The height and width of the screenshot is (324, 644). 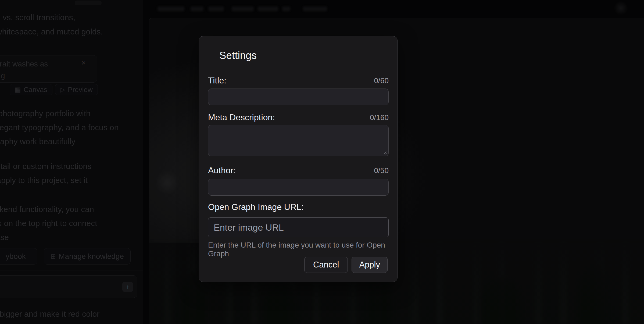 What do you see at coordinates (298, 66) in the screenshot?
I see `dialog-divider` at bounding box center [298, 66].